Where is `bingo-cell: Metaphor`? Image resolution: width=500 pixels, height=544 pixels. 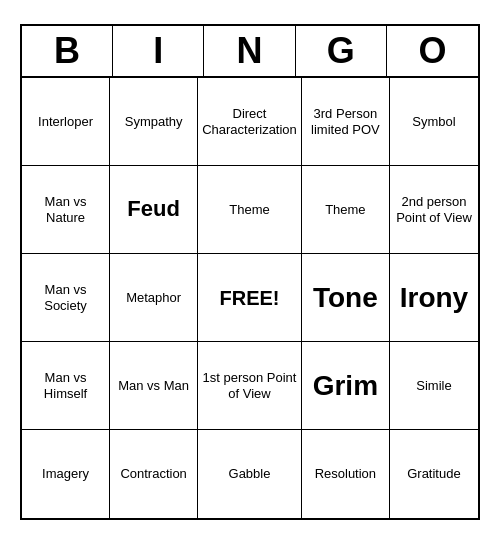 bingo-cell: Metaphor is located at coordinates (154, 298).